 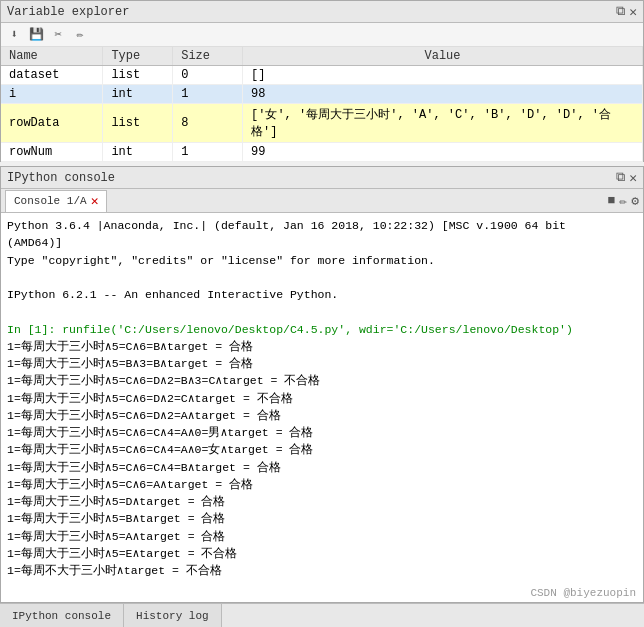 What do you see at coordinates (52, 94) in the screenshot?
I see `cell-name: i` at bounding box center [52, 94].